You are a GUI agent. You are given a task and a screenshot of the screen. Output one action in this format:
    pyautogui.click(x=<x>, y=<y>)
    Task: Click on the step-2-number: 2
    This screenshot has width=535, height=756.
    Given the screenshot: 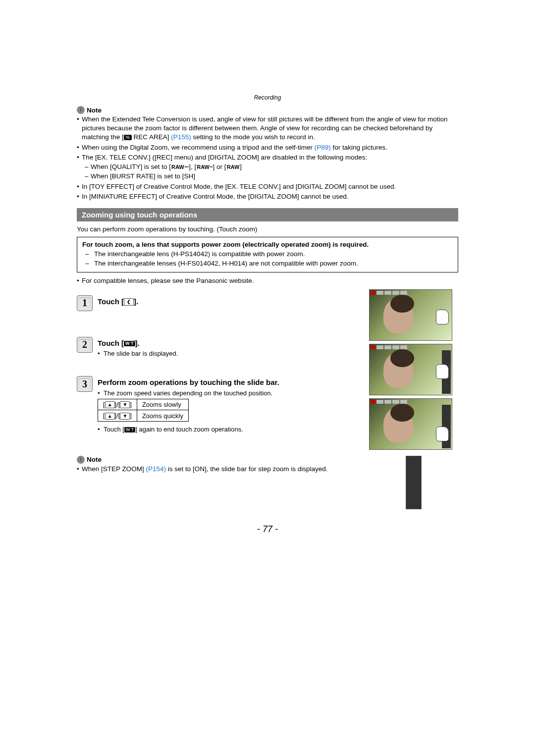 What is the action you would take?
    pyautogui.click(x=85, y=345)
    